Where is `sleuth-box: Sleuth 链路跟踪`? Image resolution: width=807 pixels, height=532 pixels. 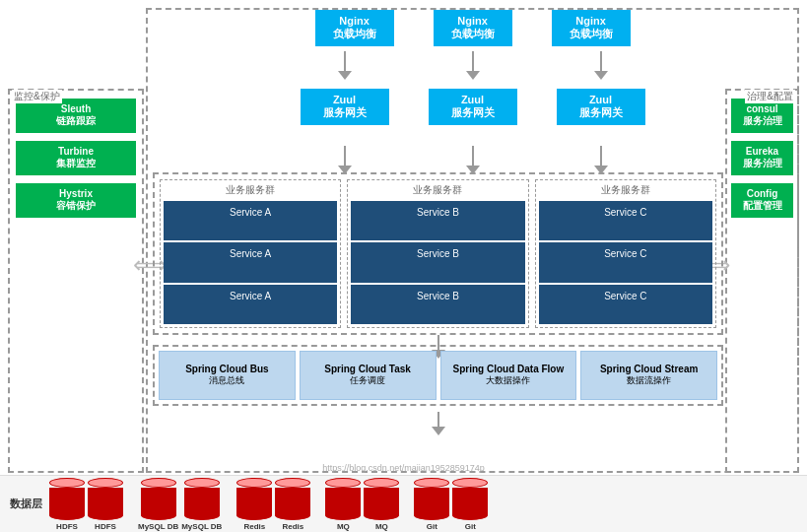 sleuth-box: Sleuth 链路跟踪 is located at coordinates (76, 116).